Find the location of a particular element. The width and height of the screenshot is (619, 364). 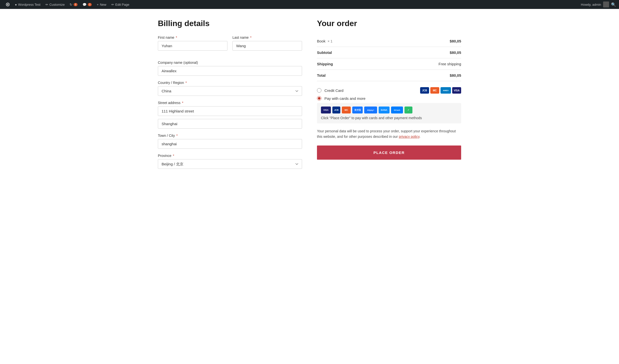

required-asterisk-3: * is located at coordinates (186, 83).